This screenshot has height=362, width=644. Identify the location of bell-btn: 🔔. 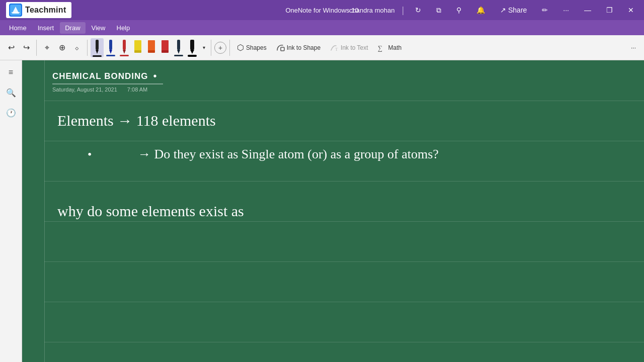
(481, 10).